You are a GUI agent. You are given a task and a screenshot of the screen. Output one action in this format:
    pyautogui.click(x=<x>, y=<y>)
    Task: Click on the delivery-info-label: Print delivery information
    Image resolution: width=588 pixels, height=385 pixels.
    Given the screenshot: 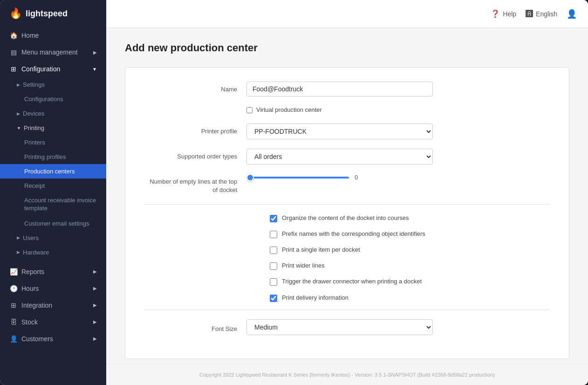 What is the action you would take?
    pyautogui.click(x=315, y=298)
    